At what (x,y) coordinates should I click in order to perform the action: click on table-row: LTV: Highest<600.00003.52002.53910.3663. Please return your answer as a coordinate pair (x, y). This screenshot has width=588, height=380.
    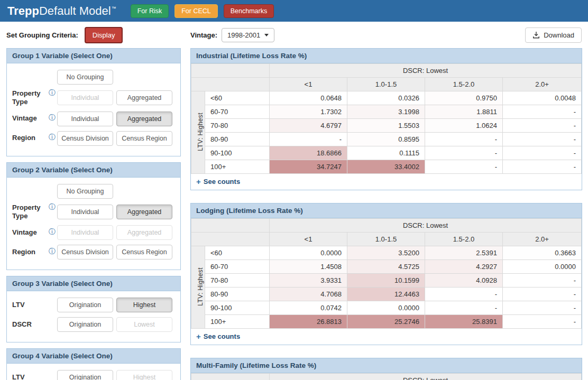
    Looking at the image, I should click on (387, 253).